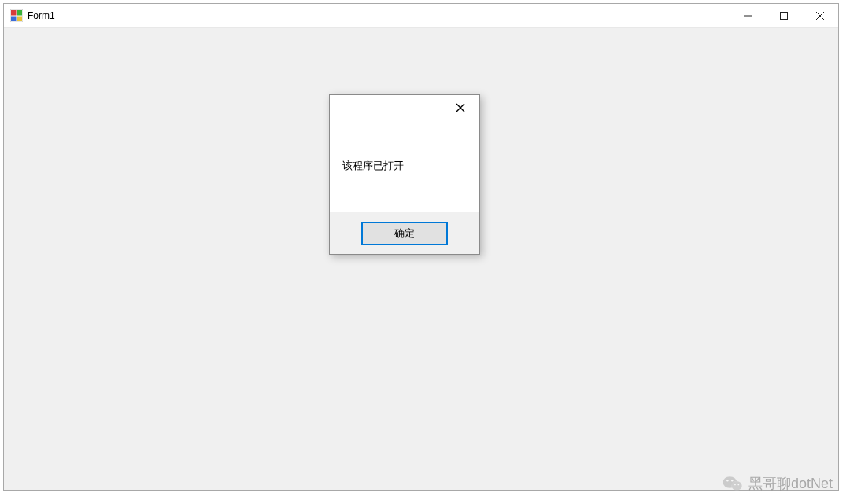  I want to click on message-box: 该程序已打开 确定, so click(405, 175).